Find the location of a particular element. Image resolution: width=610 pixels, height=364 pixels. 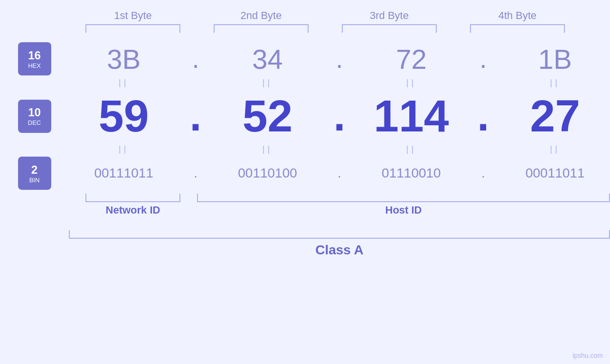

class-bracket is located at coordinates (339, 234).